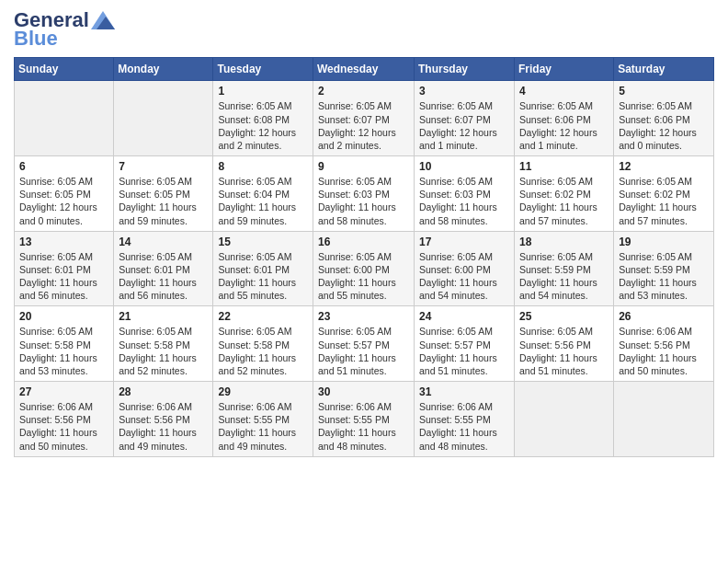 The height and width of the screenshot is (563, 728). Describe the element at coordinates (64, 167) in the screenshot. I see `day-number: 6` at that location.